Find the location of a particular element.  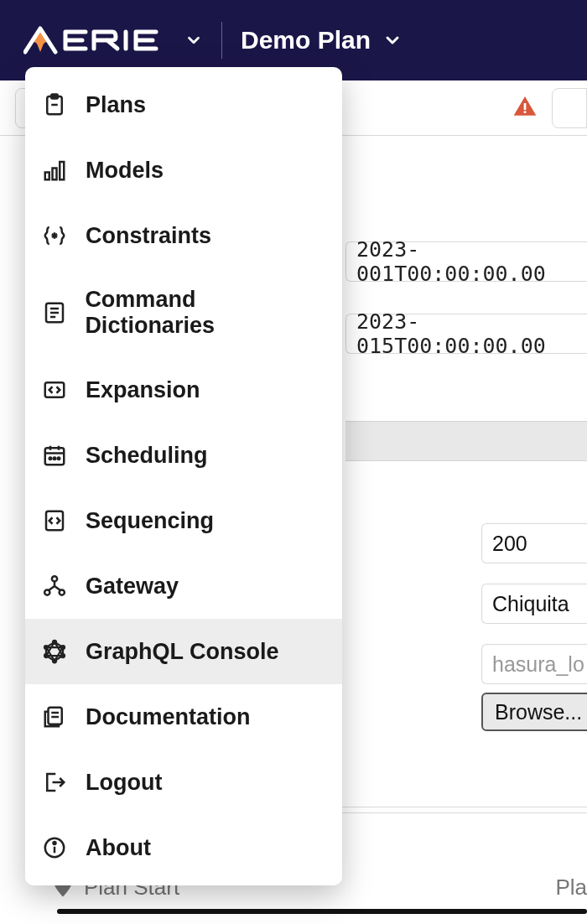

producer-field: Chiquita is located at coordinates (534, 604).